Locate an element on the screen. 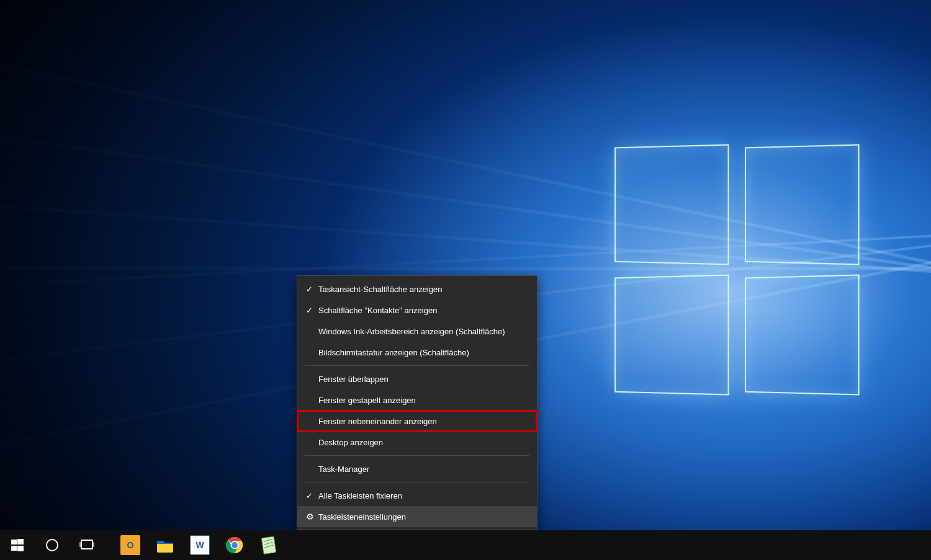 This screenshot has width=931, height=560. ctx-item-task-manager: Task-Manager is located at coordinates (417, 469).